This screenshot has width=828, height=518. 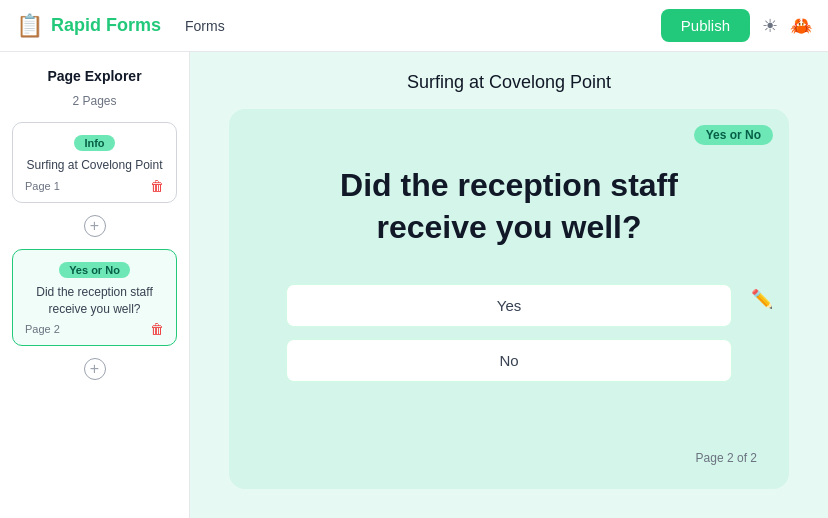 What do you see at coordinates (509, 306) in the screenshot?
I see `option-yes-button: Yes` at bounding box center [509, 306].